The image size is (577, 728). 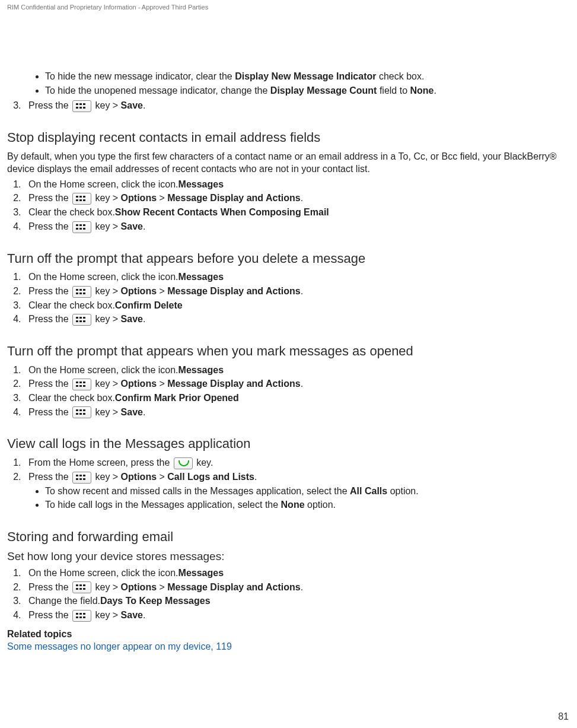 What do you see at coordinates (307, 91) in the screenshot?
I see `list-item: To hide the unopened message indicator, …` at bounding box center [307, 91].